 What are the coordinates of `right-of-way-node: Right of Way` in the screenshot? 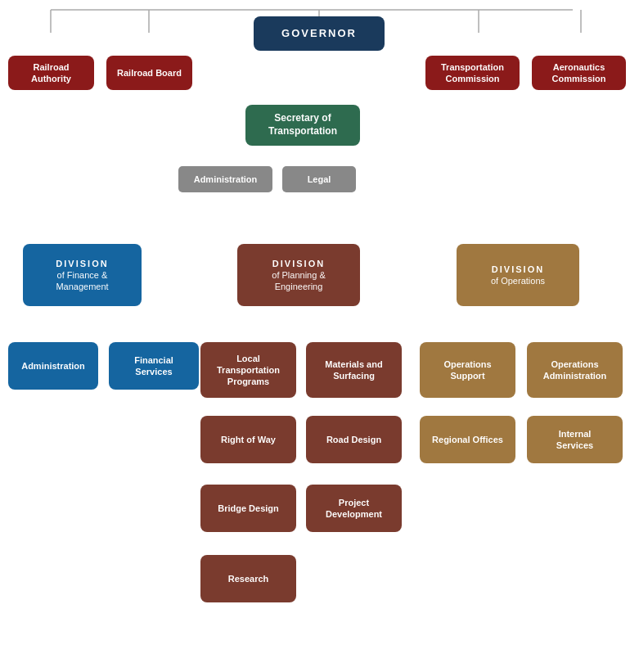 It's located at (249, 440).